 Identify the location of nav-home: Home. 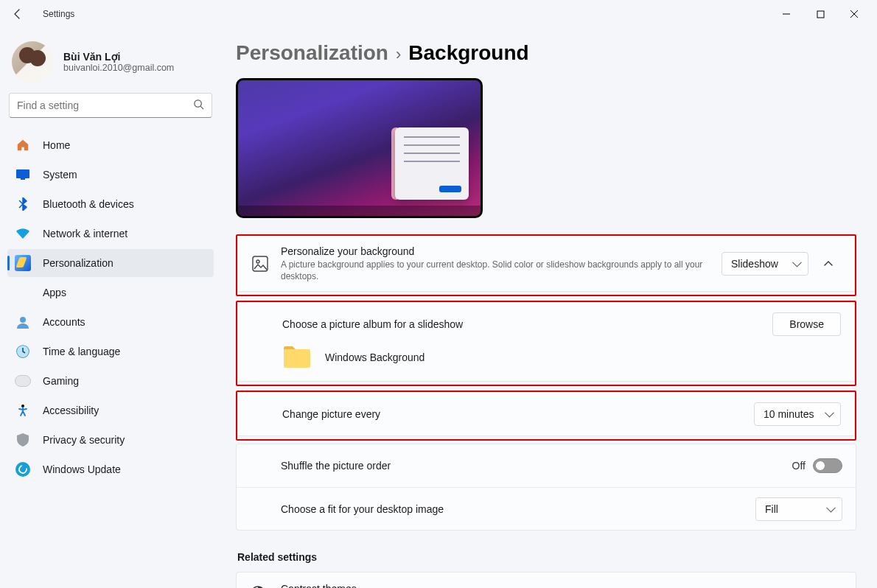
(111, 145).